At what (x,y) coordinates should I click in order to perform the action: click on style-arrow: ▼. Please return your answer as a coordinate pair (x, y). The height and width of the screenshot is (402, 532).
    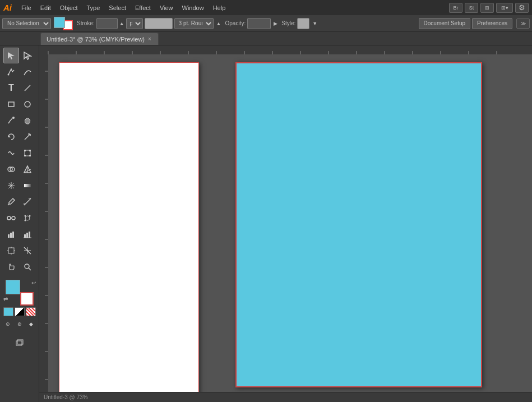
    Looking at the image, I should click on (315, 24).